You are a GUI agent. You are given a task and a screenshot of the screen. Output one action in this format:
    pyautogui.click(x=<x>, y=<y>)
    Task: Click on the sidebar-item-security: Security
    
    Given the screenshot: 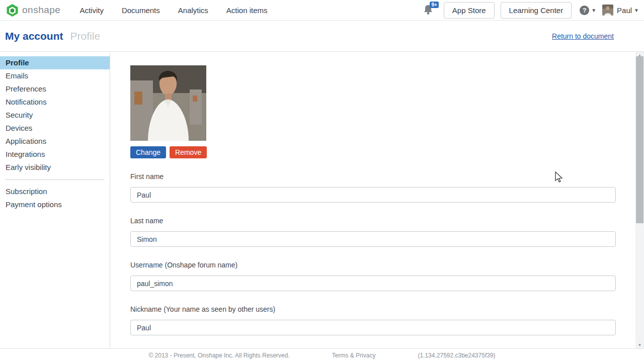 What is the action you would take?
    pyautogui.click(x=55, y=115)
    